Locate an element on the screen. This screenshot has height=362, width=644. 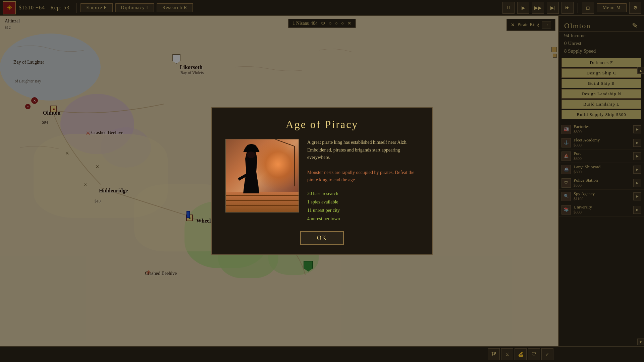
pirate-hat is located at coordinates (252, 148).